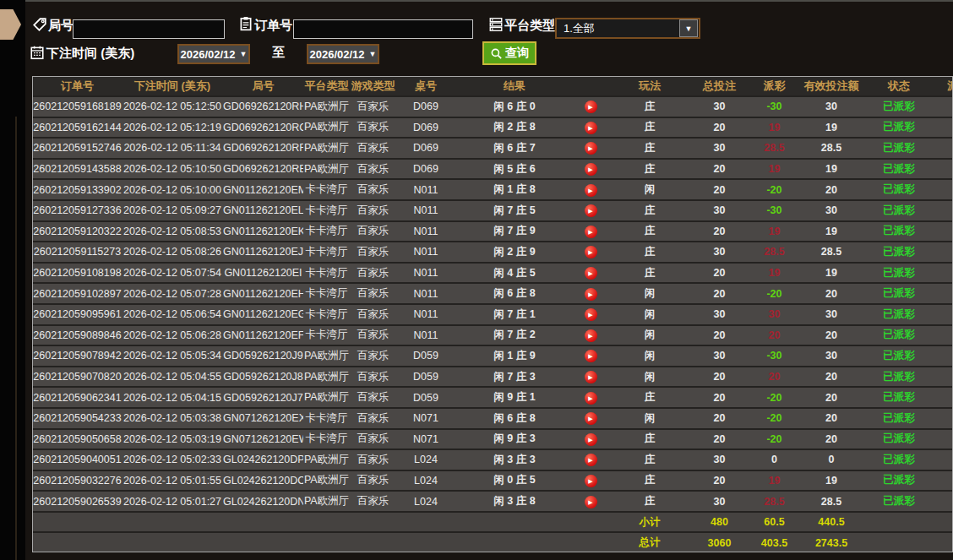  I want to click on platform-type-select: 1.全部 ▼, so click(628, 29).